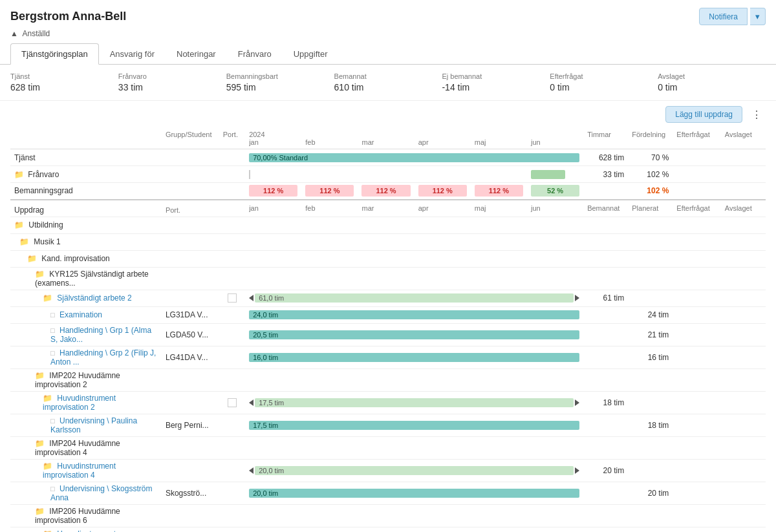 Image resolution: width=776 pixels, height=532 pixels. I want to click on row-franvaro: 📁 Frånvaro 33 tim 102 %, so click(388, 175).